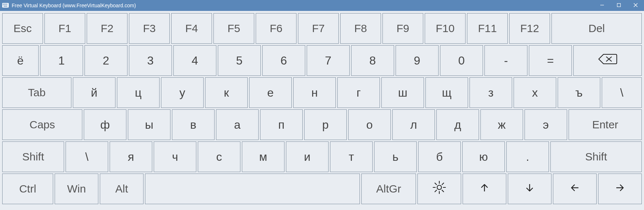 The width and height of the screenshot is (644, 210). Describe the element at coordinates (506, 61) in the screenshot. I see `key-minus: -` at that location.